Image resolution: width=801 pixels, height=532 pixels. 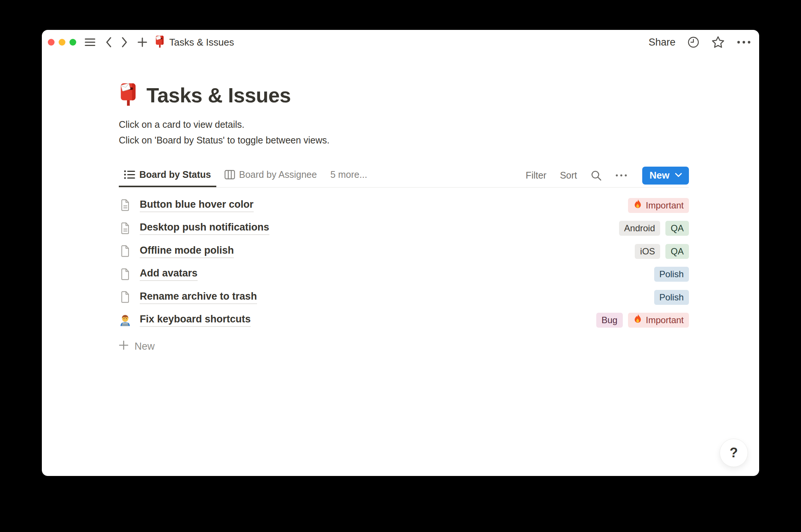 I want to click on window-title-breadcrumb: Tasks & Issues, so click(x=194, y=43).